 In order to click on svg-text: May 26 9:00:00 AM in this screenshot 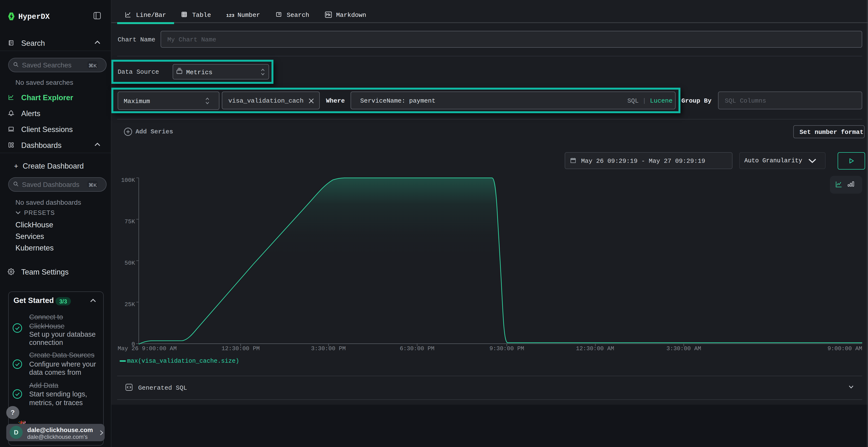, I will do `click(147, 349)`.